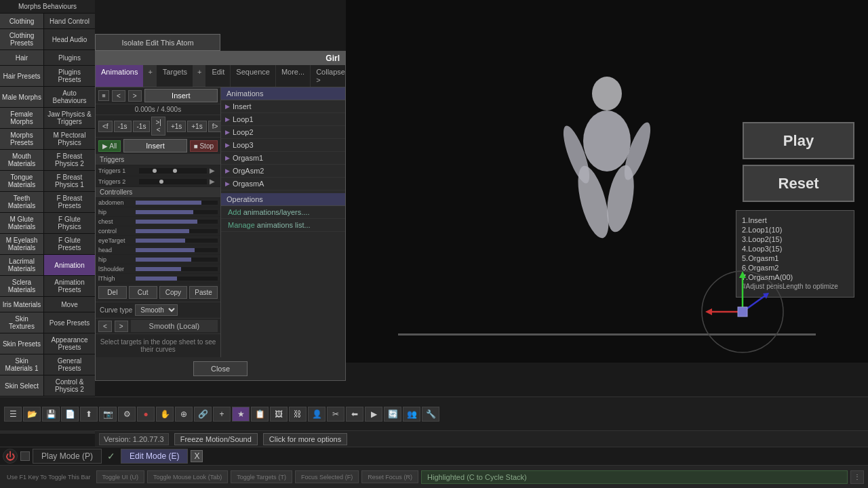 This screenshot has height=488, width=868. What do you see at coordinates (89, 414) in the screenshot?
I see `tb-upload-btn: ⬆` at bounding box center [89, 414].